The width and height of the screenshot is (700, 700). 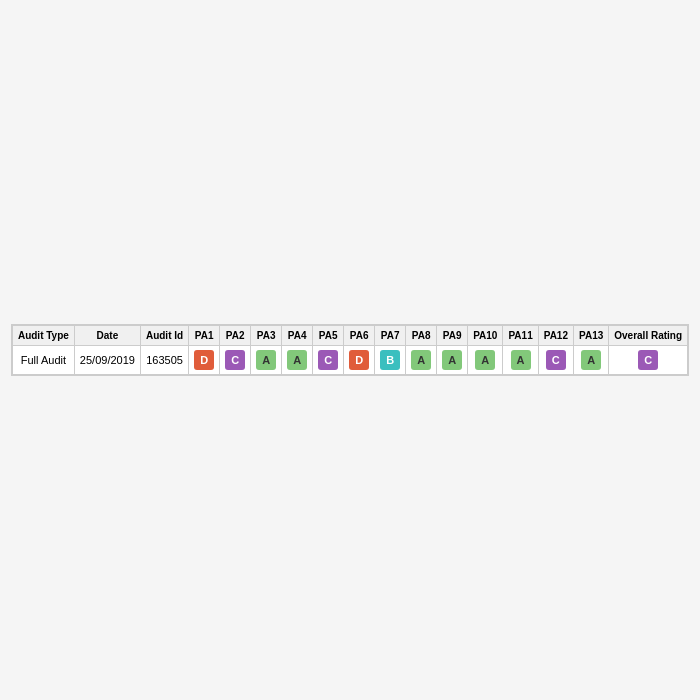 What do you see at coordinates (390, 336) in the screenshot?
I see `header-pa7: PA7` at bounding box center [390, 336].